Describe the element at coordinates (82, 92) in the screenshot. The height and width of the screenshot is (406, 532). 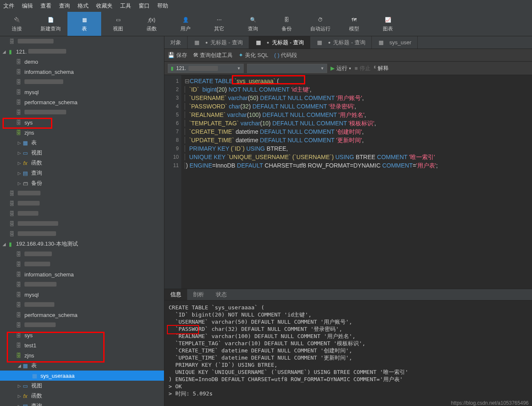
I see `db-mysql: 🗄mysql` at that location.